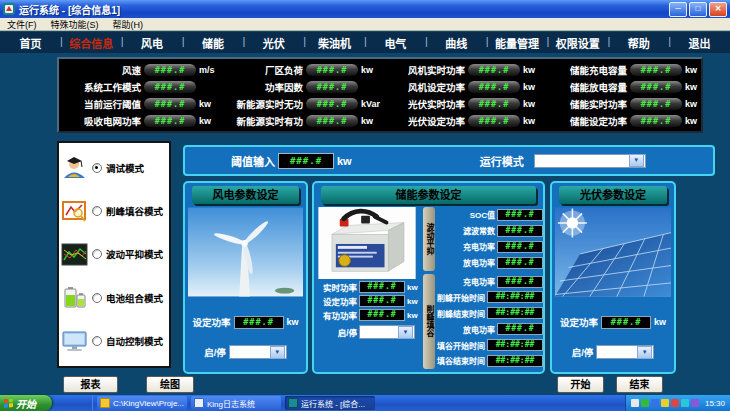  I want to click on tray-status-icon, so click(675, 403).